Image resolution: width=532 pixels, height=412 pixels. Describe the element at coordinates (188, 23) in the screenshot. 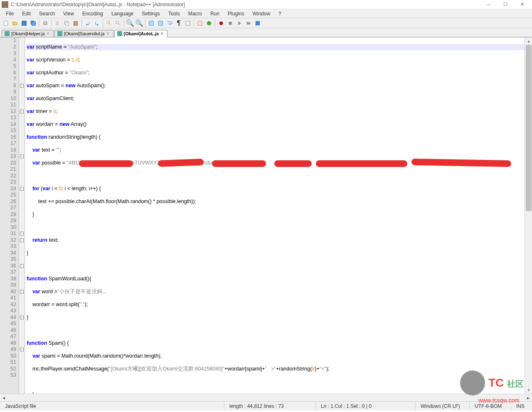

I see `indent-guide-icon` at that location.